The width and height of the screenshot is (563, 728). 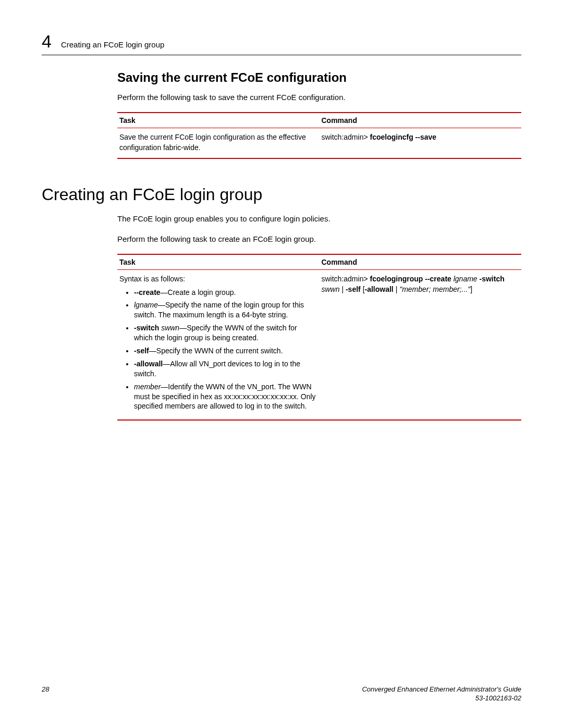 What do you see at coordinates (442, 689) in the screenshot?
I see `guide-title: Converged Enhanced Ethernet Administrato…` at bounding box center [442, 689].